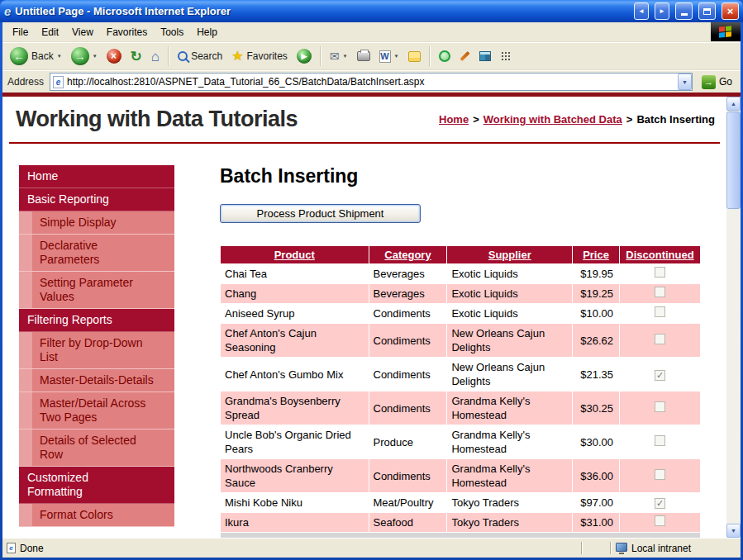  I want to click on sidebar-item-simple-display: Simple Display, so click(97, 223).